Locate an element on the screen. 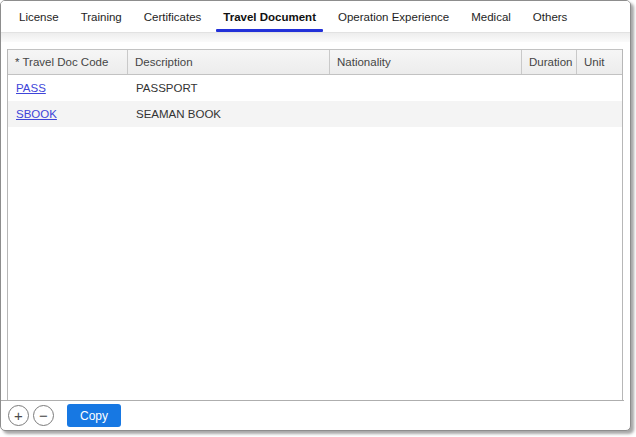  column-header-duration: Duration is located at coordinates (550, 62).